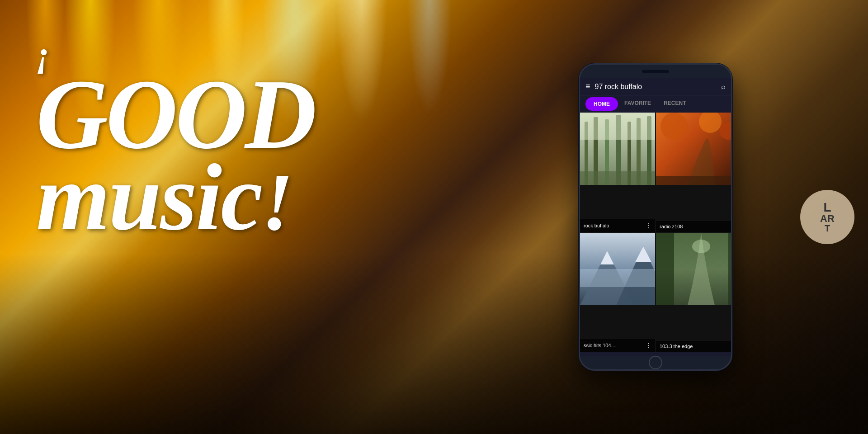 This screenshot has height=434, width=868. What do you see at coordinates (588, 87) in the screenshot?
I see `hamburger-icon: ≡` at bounding box center [588, 87].